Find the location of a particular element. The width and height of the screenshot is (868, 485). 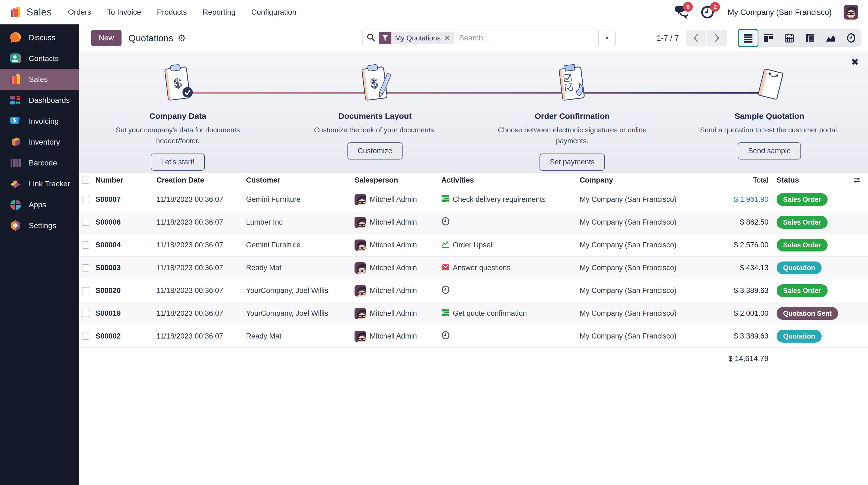

sidebar-item-barcode: Barcode is located at coordinates (40, 163).